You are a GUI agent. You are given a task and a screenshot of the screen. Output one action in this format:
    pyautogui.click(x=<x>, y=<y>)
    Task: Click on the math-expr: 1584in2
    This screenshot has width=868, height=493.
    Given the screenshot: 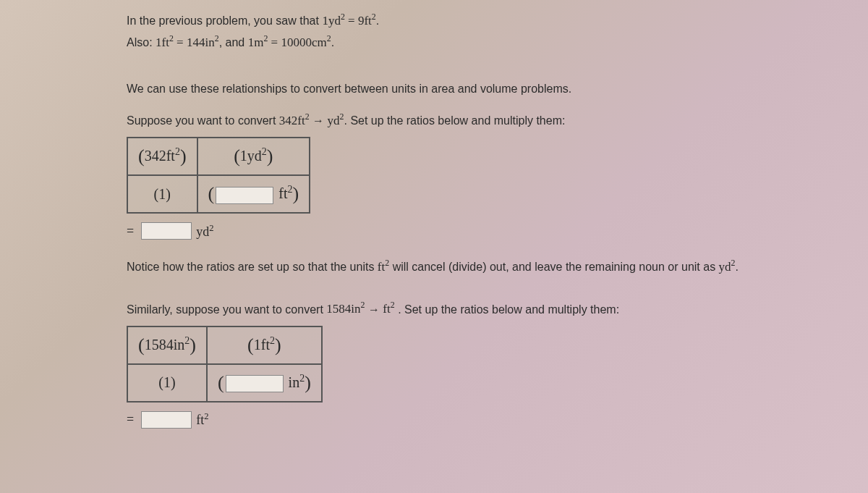 What is the action you would take?
    pyautogui.click(x=346, y=308)
    